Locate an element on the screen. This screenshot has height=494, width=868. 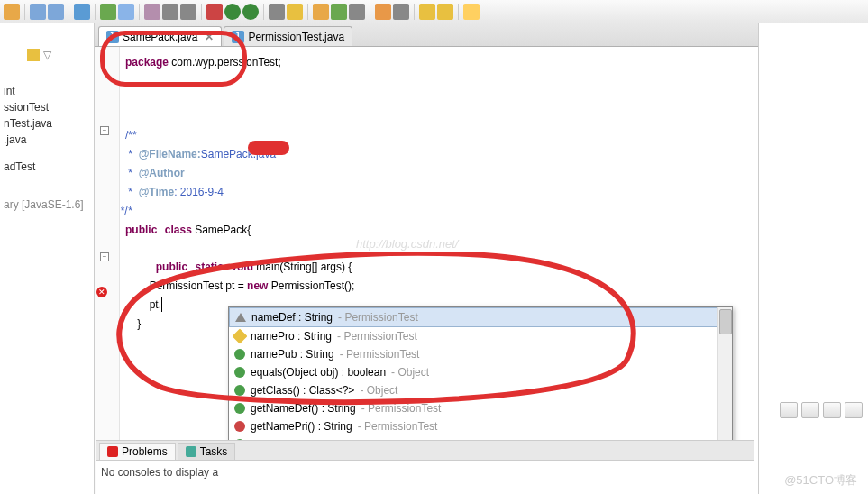
autocomplete-item: getNamePri() : String - PermissionTest is located at coordinates (480, 426).